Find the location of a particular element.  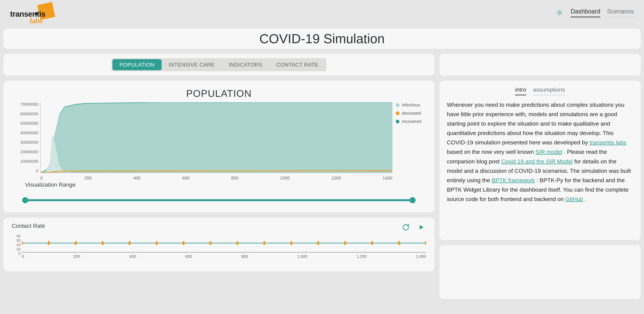

population-legend: infectious deceased recovered is located at coordinates (411, 113).